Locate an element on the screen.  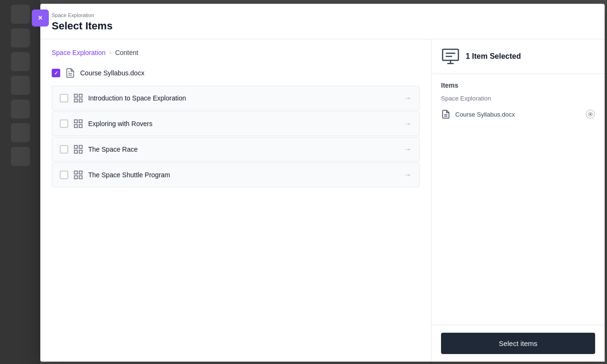
right-panel-footer: Select items is located at coordinates (518, 343).